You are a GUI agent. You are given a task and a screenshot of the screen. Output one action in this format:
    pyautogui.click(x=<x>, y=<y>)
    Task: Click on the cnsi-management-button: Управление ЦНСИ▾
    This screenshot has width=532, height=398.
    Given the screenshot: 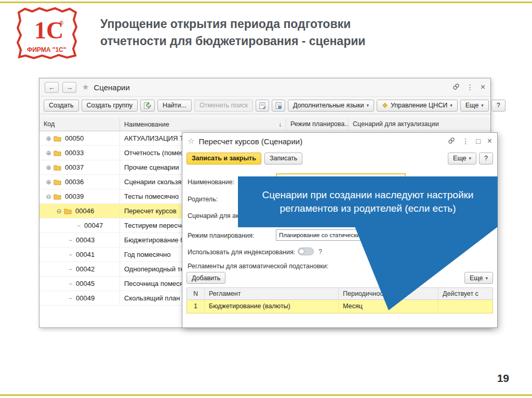 What is the action you would take?
    pyautogui.click(x=417, y=106)
    